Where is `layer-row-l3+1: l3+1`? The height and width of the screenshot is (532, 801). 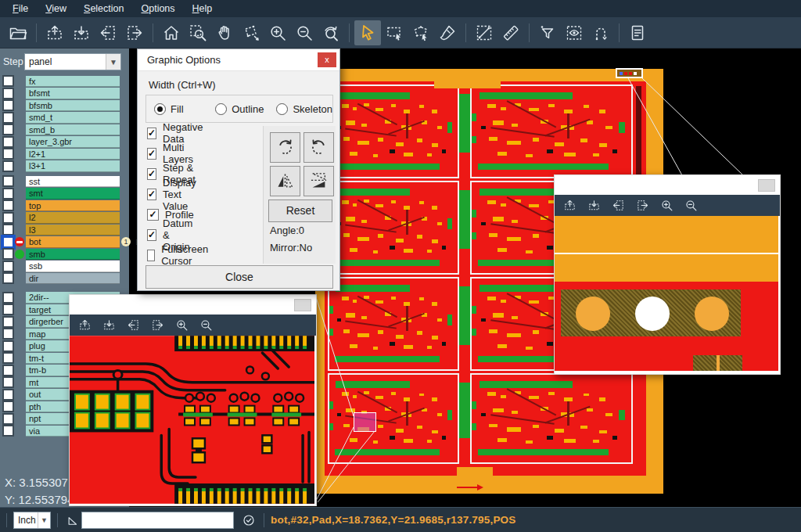 layer-row-l3+1: l3+1 is located at coordinates (64, 167).